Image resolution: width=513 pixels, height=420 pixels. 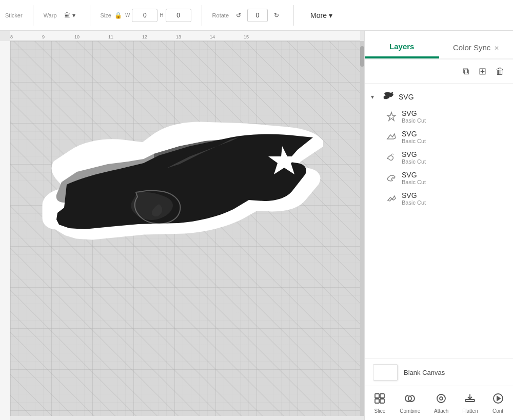 I want to click on warp-label: Warp, so click(x=50, y=15).